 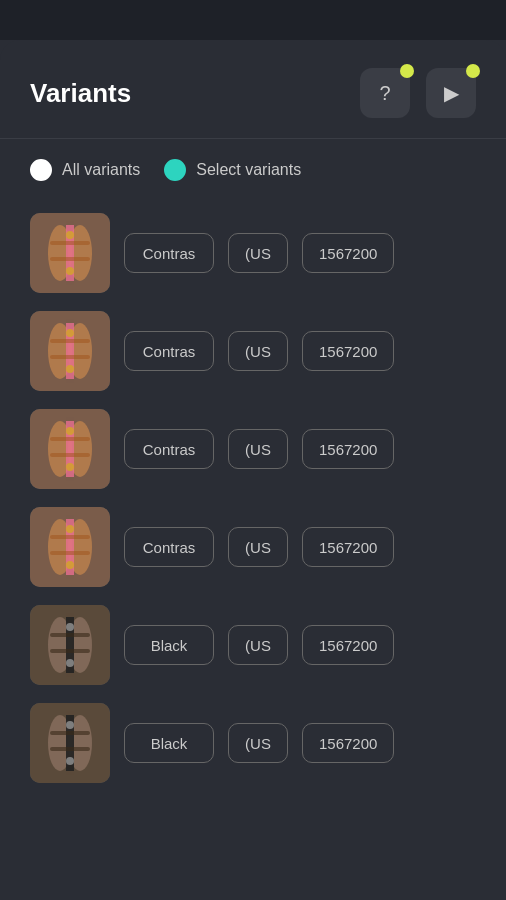 I want to click on play-button: ▶, so click(x=451, y=93).